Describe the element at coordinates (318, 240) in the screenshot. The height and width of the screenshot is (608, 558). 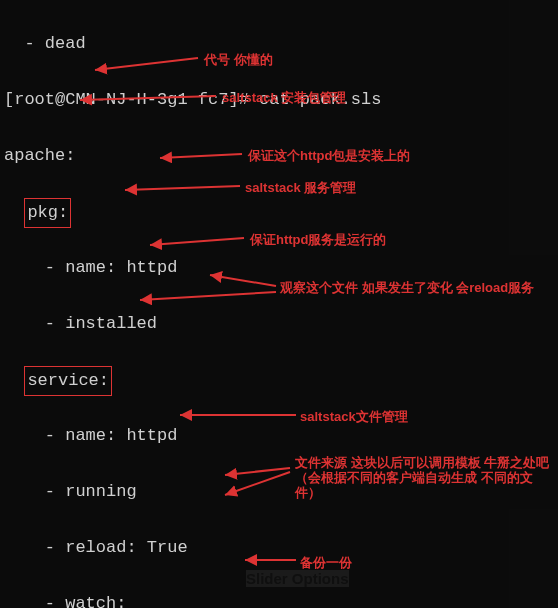
I see `annotation-label: 保证httpd服务是运行的` at that location.